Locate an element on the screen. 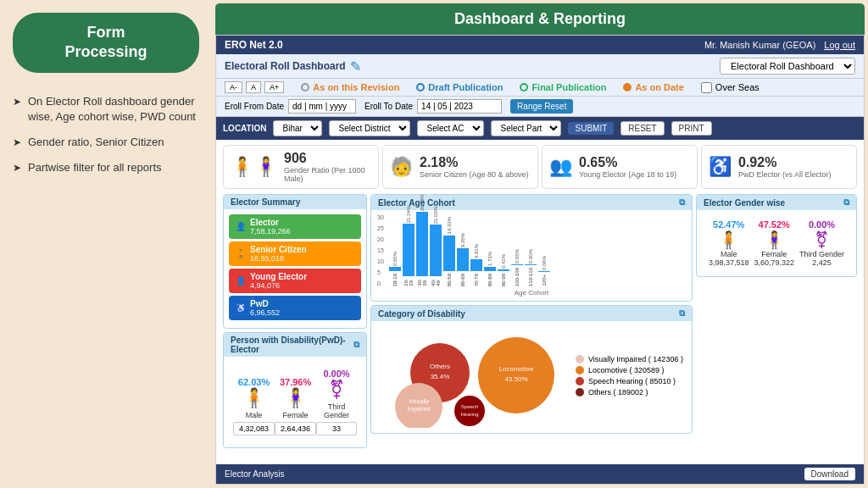 The height and width of the screenshot is (488, 868). download-btn: Download is located at coordinates (830, 474).